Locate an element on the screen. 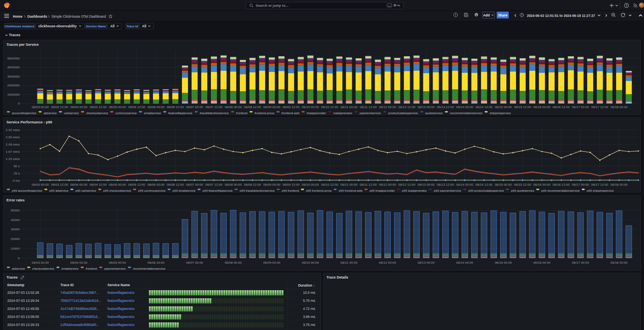  svg-text: Traces per Service is located at coordinates (23, 45).